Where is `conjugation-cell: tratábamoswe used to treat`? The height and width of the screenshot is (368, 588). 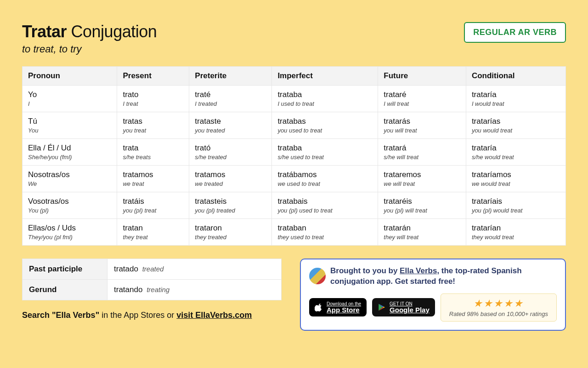
conjugation-cell: tratábamoswe used to treat is located at coordinates (325, 179).